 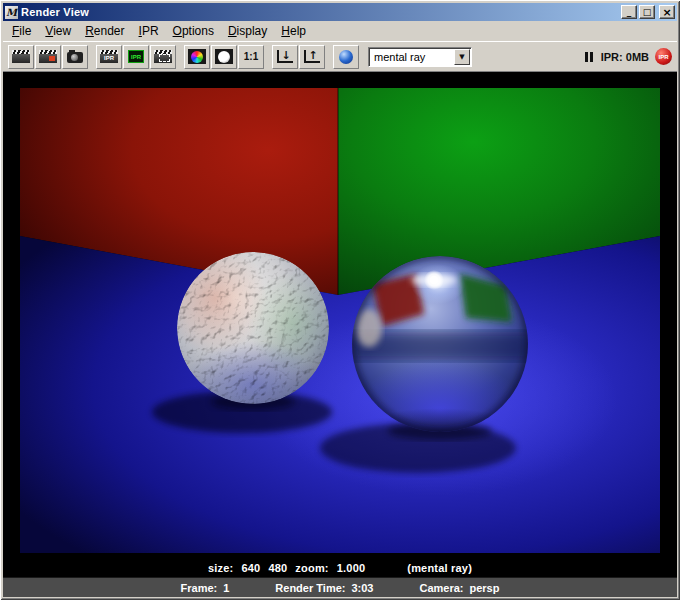 What do you see at coordinates (226, 588) in the screenshot?
I see `frame-value: 1` at bounding box center [226, 588].